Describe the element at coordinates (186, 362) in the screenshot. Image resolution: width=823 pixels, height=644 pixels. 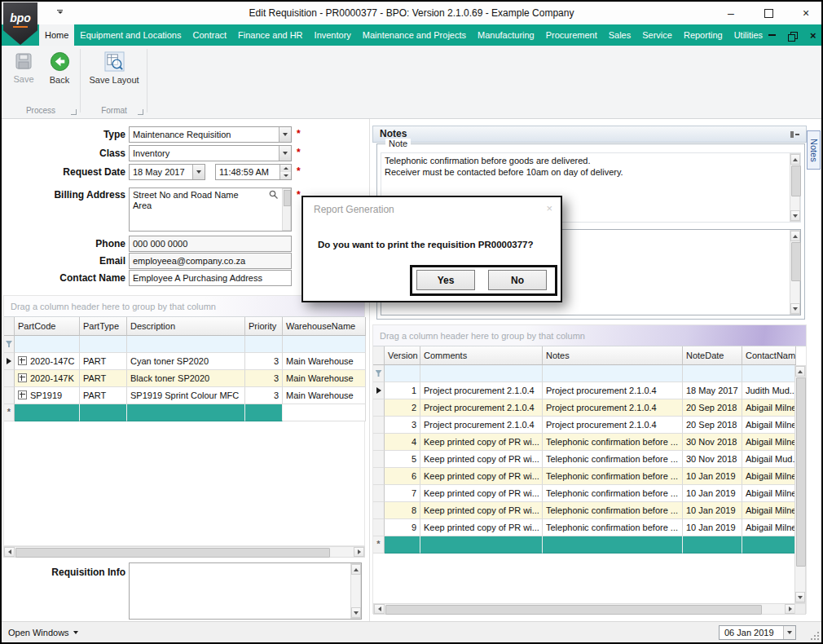
I see `cell-description: Cyan toner SP2020` at that location.